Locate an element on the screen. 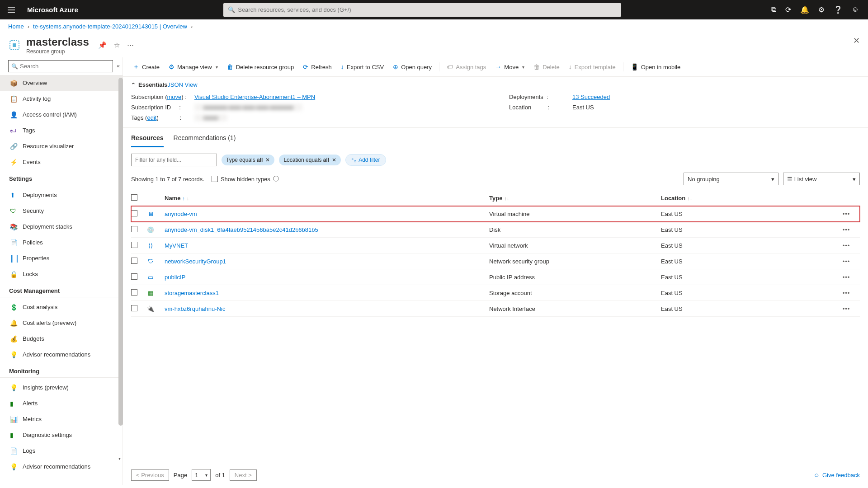 The width and height of the screenshot is (868, 488). favorite-icon: ☆ is located at coordinates (117, 45).